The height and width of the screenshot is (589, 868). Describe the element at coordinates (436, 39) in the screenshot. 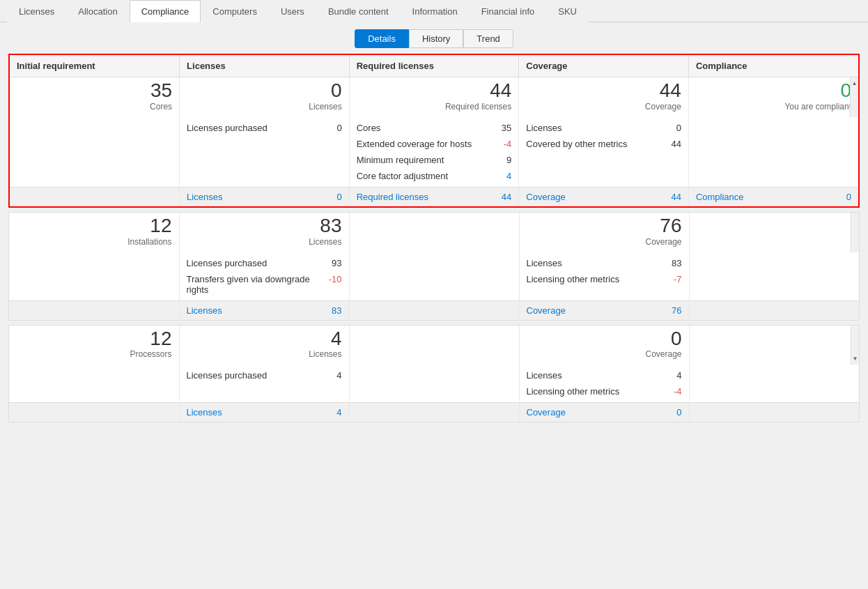

I see `history-button: History` at that location.